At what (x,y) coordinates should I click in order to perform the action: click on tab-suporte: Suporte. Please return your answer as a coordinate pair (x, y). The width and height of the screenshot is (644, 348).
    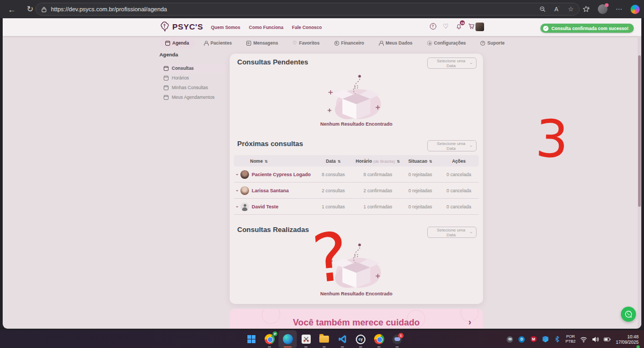
    Looking at the image, I should click on (493, 43).